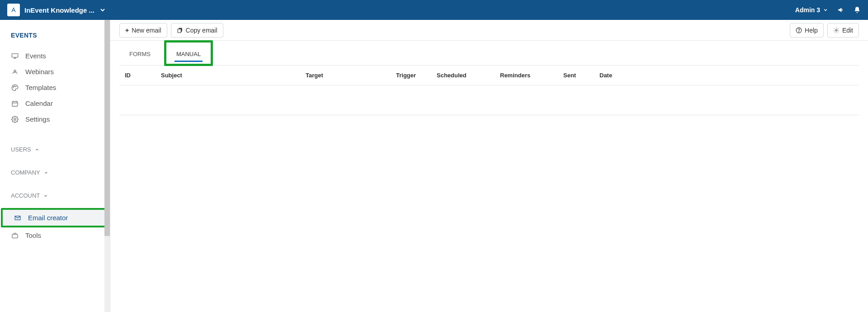  I want to click on megaphone-icon, so click(841, 10).